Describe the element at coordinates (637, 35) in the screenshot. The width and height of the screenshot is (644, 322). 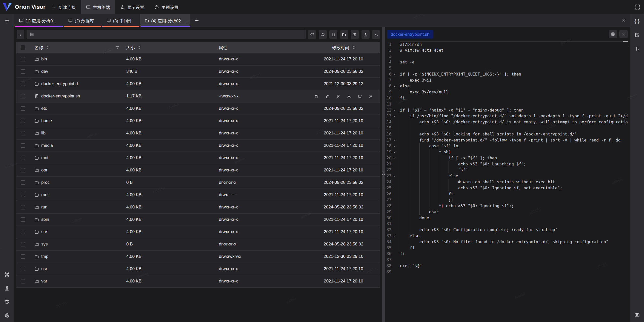
I see `right-sidebar-editor-panel-button` at that location.